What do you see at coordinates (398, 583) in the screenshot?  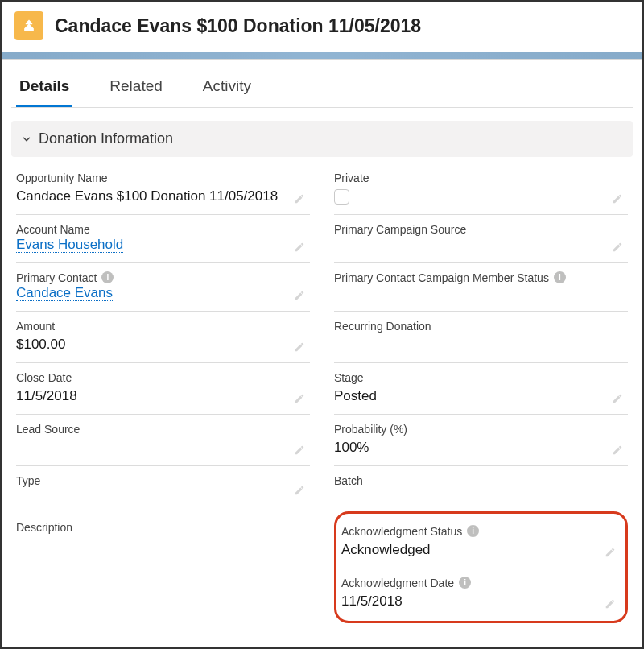 I see `label-ack-date: Acknowledgment Date` at bounding box center [398, 583].